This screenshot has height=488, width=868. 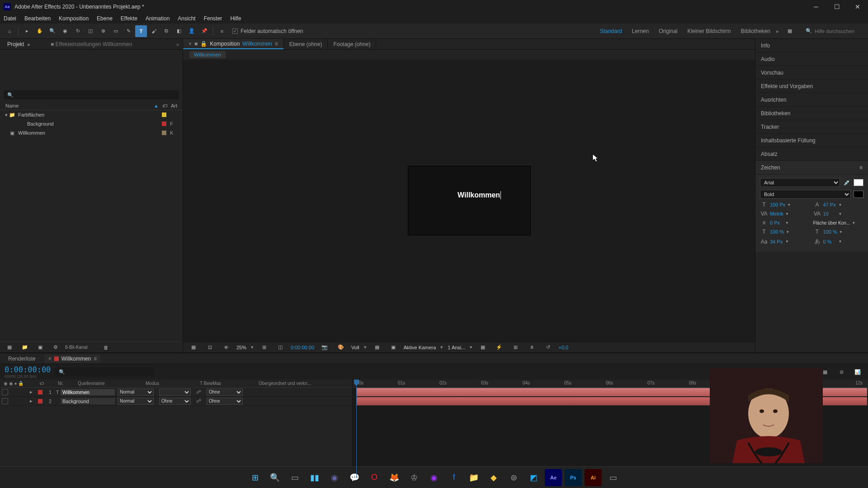 What do you see at coordinates (325, 347) in the screenshot?
I see `snapshot-button: 📷` at bounding box center [325, 347].